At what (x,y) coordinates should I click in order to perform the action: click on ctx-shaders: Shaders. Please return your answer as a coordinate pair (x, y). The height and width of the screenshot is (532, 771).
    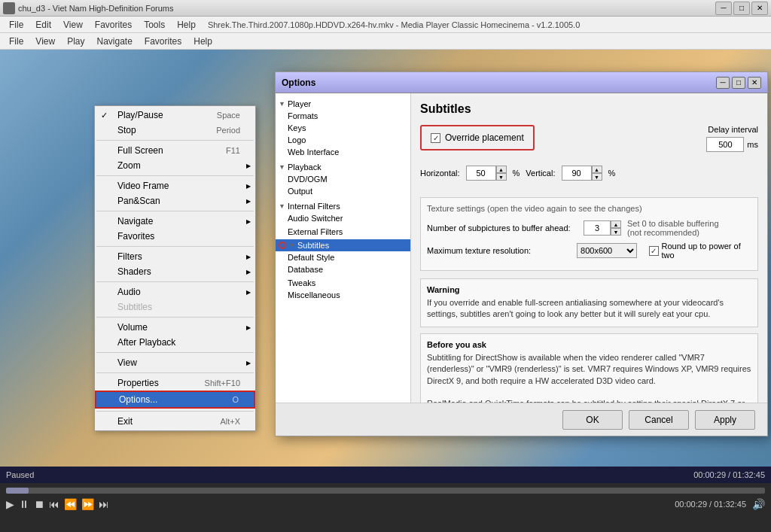
    Looking at the image, I should click on (175, 272).